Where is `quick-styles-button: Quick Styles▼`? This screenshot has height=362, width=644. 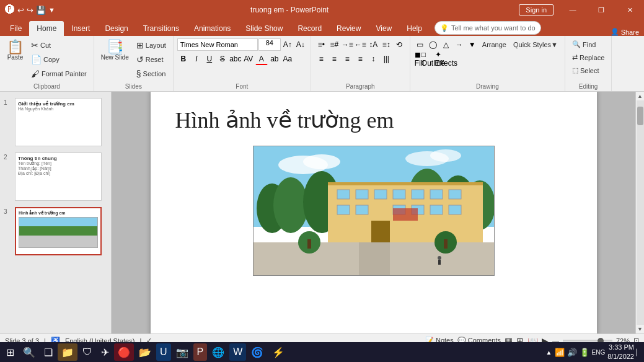
quick-styles-button: Quick Styles▼ is located at coordinates (536, 45).